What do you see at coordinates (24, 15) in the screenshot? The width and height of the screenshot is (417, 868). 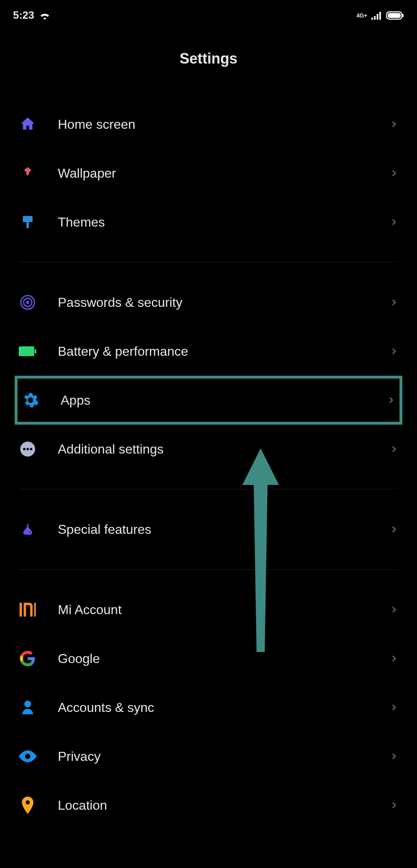 I see `status-time: 5:23` at bounding box center [24, 15].